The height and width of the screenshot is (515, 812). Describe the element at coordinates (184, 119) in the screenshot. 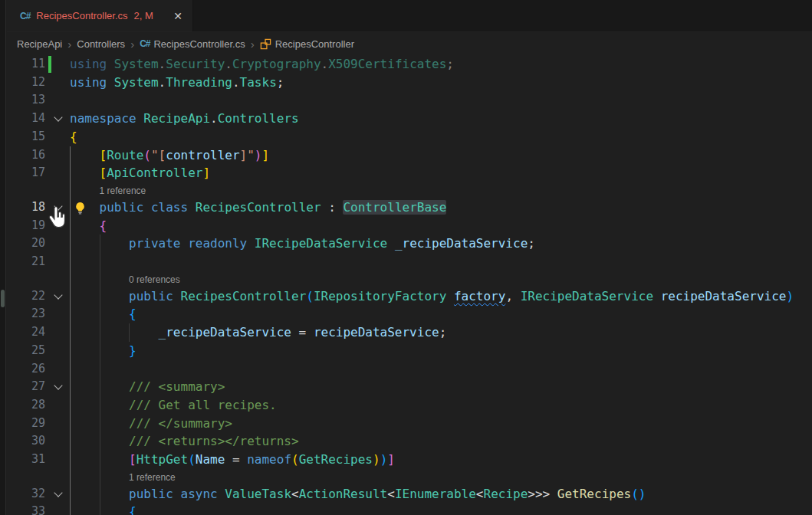

I see `code-text: namespace RecipeApi.Controllers` at that location.